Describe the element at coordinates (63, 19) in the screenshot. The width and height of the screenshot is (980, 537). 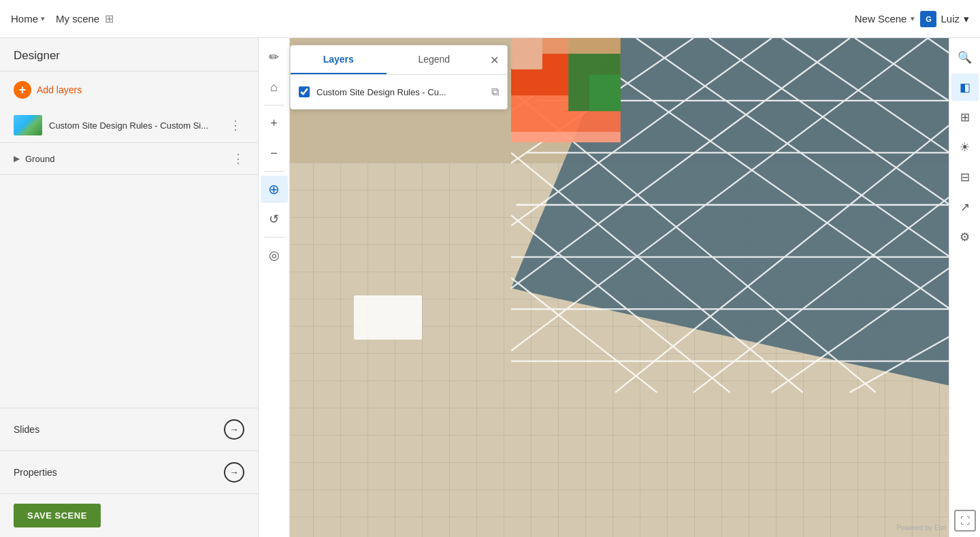
I see `nav-left: Home ▾ My scene ⊞` at that location.